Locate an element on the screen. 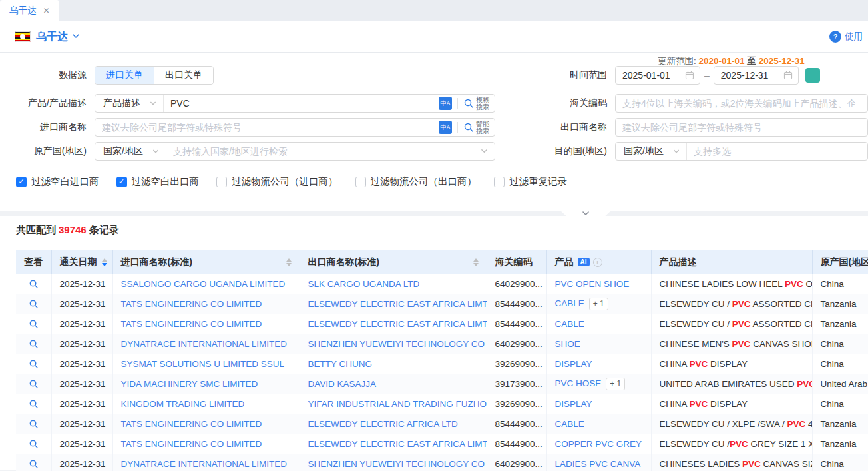 The image size is (868, 471). product-link: PVC HOSE is located at coordinates (578, 384).